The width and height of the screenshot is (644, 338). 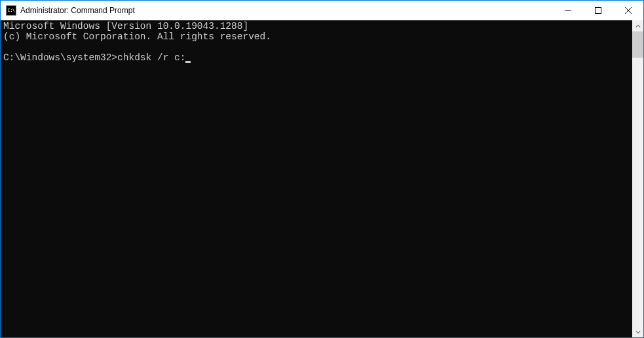 I want to click on maximize-button, so click(x=598, y=10).